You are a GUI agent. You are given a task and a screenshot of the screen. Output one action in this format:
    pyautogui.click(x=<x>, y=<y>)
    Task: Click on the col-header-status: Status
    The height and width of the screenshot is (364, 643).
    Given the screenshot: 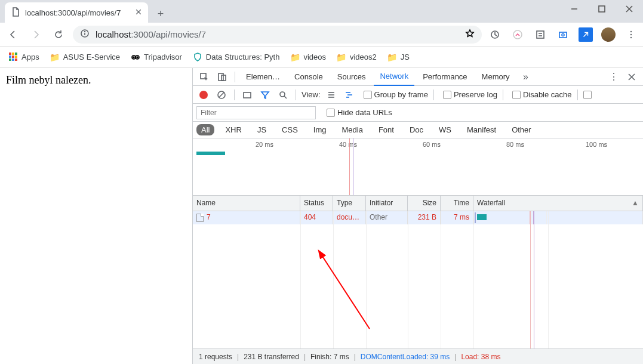 What is the action you would take?
    pyautogui.click(x=316, y=203)
    